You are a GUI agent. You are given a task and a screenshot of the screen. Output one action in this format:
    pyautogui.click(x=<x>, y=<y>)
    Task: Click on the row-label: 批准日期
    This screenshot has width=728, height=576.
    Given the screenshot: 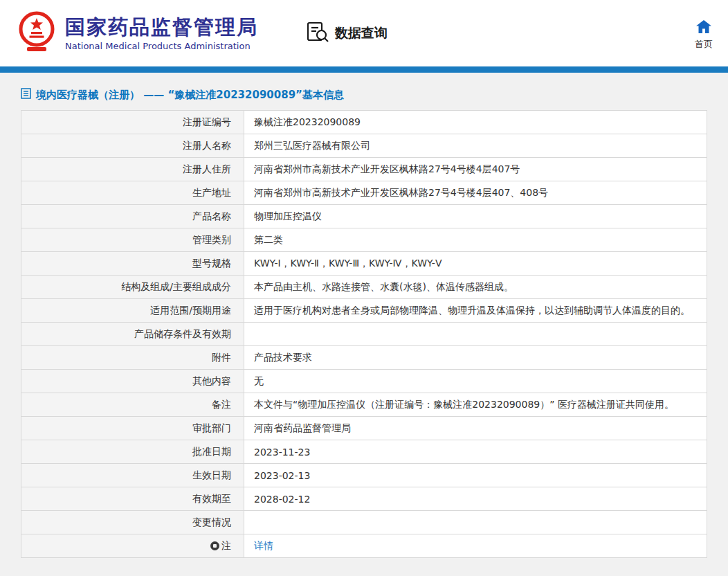 What is the action you would take?
    pyautogui.click(x=133, y=452)
    